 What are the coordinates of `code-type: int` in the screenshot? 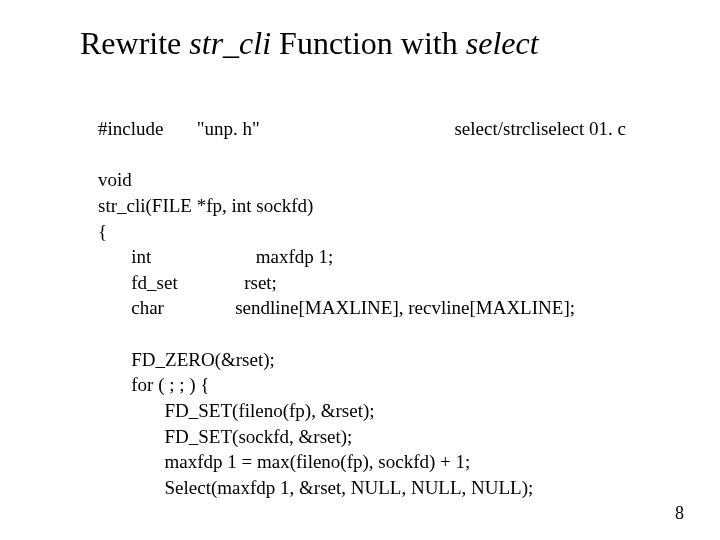 It's located at (141, 256).